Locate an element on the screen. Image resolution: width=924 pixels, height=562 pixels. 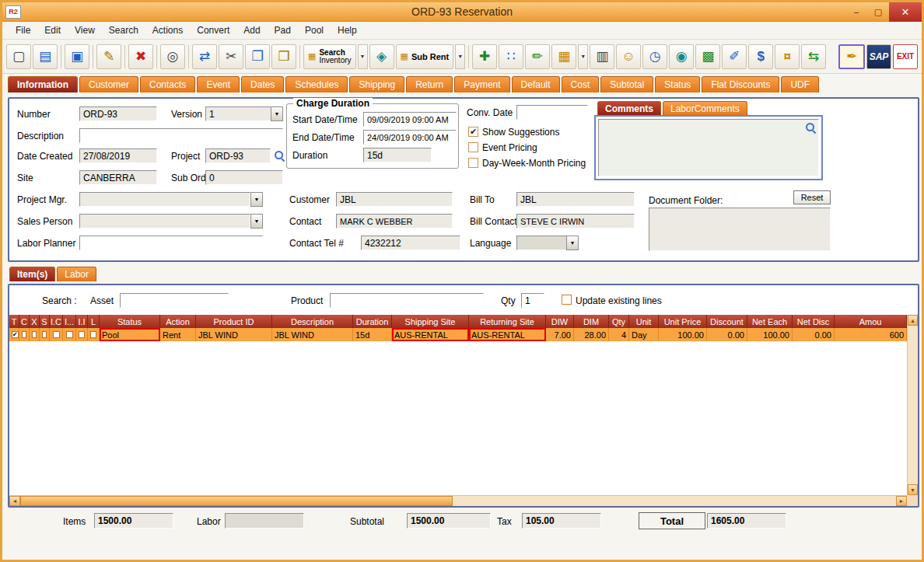
comments-textarea is located at coordinates (709, 148).